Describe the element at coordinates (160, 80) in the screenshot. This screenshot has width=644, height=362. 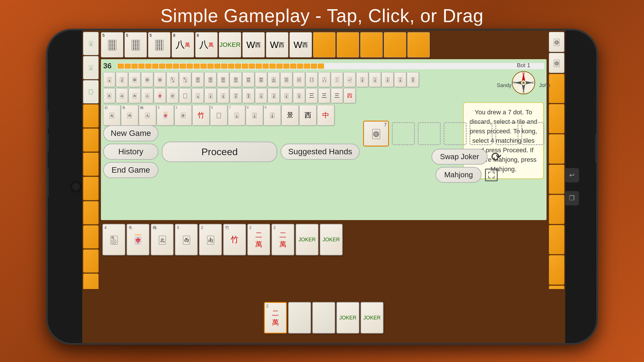
I see `wall-tile-5: 🀙` at that location.